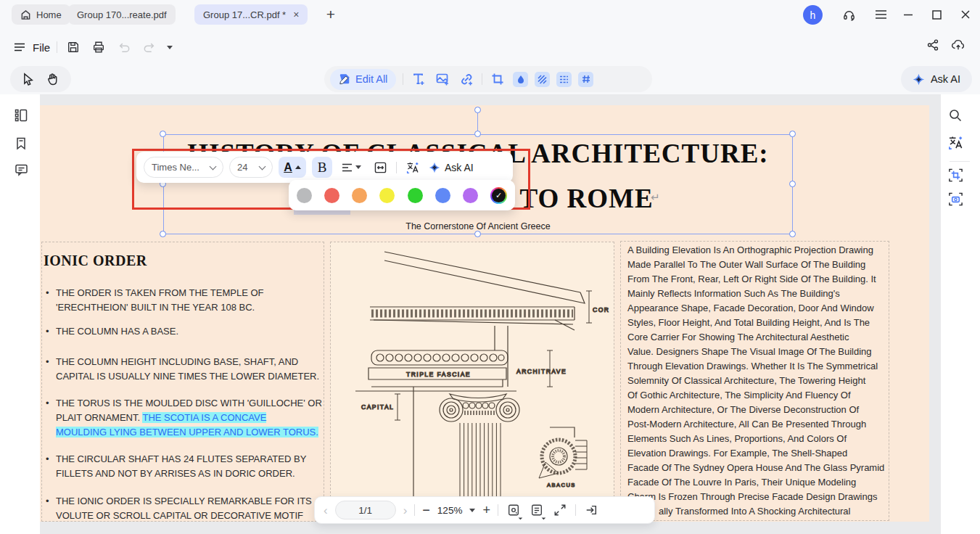  Describe the element at coordinates (405, 511) in the screenshot. I see `next-page-icon: ›` at that location.